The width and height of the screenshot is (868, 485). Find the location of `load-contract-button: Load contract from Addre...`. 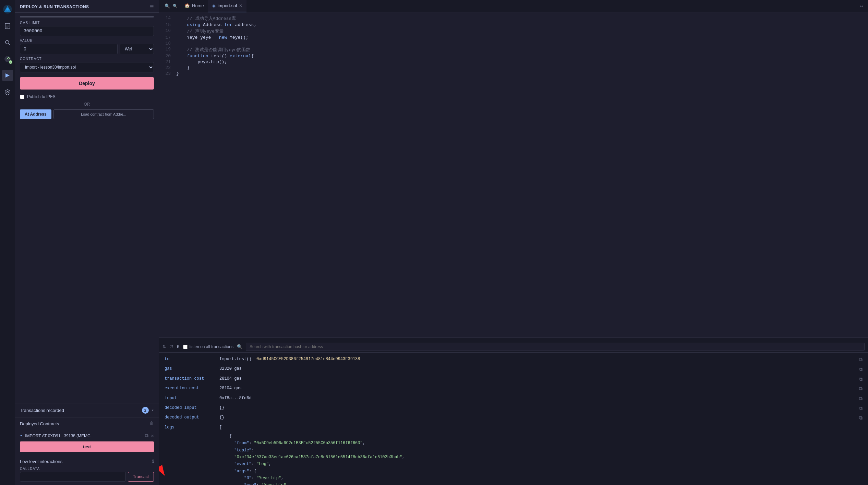

load-contract-button: Load contract from Addre... is located at coordinates (104, 114).